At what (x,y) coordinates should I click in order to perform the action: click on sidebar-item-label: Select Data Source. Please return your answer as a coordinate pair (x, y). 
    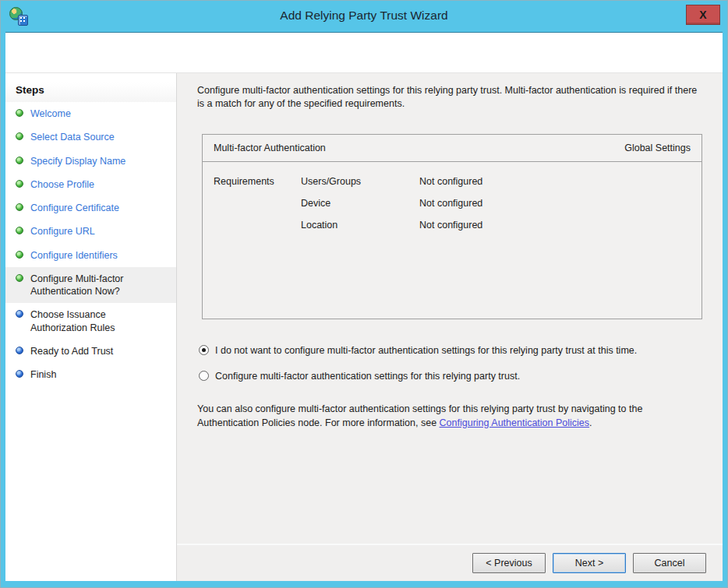
    Looking at the image, I should click on (72, 137).